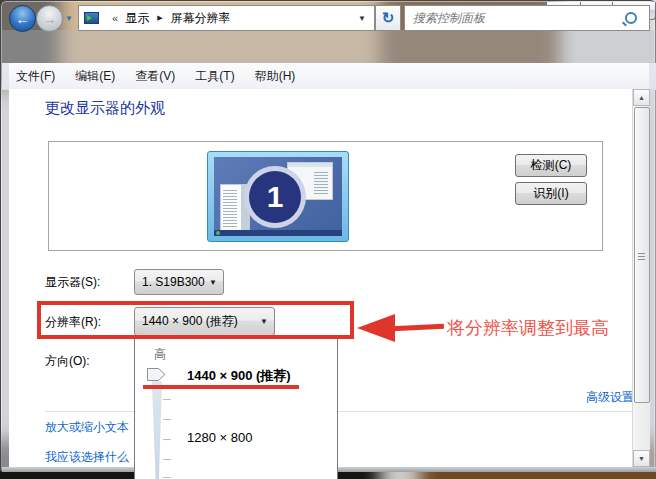 The image size is (656, 479). What do you see at coordinates (179, 282) in the screenshot?
I see `display-combobox: 1. S19B300 ▼` at bounding box center [179, 282].